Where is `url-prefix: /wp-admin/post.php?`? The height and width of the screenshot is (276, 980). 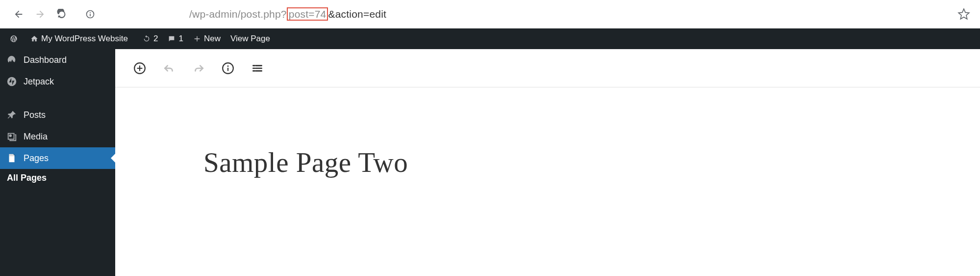
url-prefix: /wp-admin/post.php? is located at coordinates (238, 14).